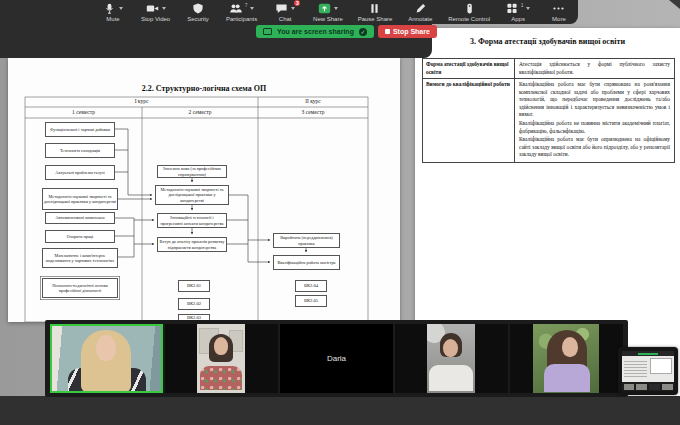 This screenshot has width=680, height=425. What do you see at coordinates (469, 12) in the screenshot?
I see `remote-control-button: Remote Control` at bounding box center [469, 12].